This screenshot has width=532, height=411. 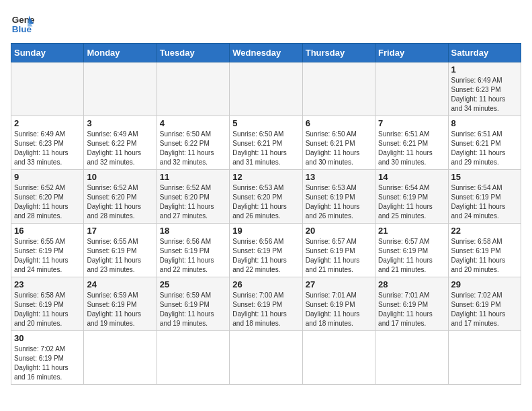 What do you see at coordinates (266, 177) in the screenshot?
I see `day-number: 12` at bounding box center [266, 177].